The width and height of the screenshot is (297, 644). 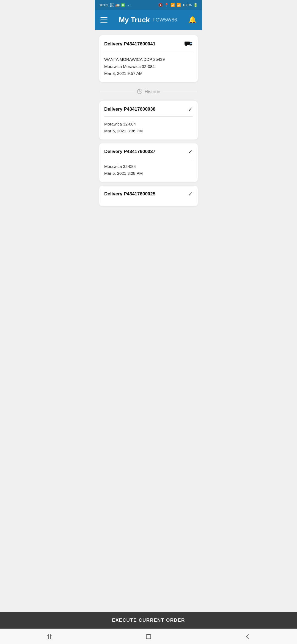 I want to click on battery-icon: 🔋, so click(x=196, y=5).